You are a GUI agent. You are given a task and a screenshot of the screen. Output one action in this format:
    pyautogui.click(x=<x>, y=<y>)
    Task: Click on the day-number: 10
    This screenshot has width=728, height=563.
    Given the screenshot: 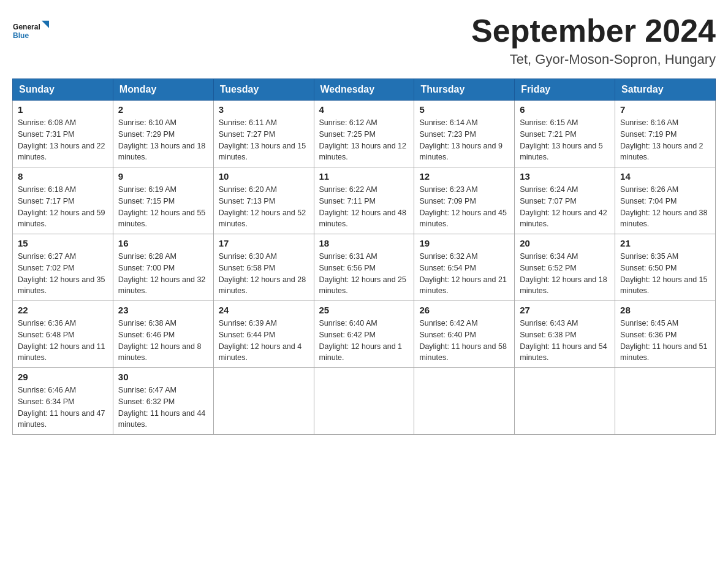 What is the action you would take?
    pyautogui.click(x=264, y=177)
    